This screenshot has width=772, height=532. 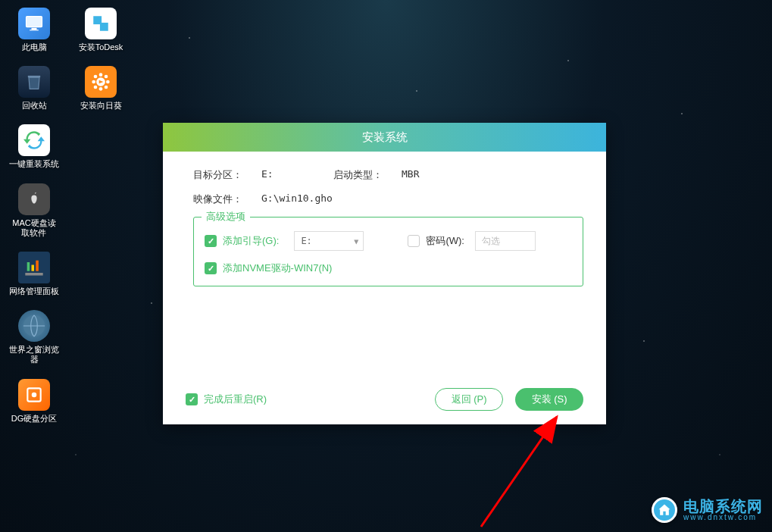 What do you see at coordinates (388, 252) in the screenshot?
I see `advanced-options-fieldset: 高级选项 ✓ 添加引导(G): E: ▼ 密码(W): 勾选 ✓ 添加NVME驱…` at bounding box center [388, 252].